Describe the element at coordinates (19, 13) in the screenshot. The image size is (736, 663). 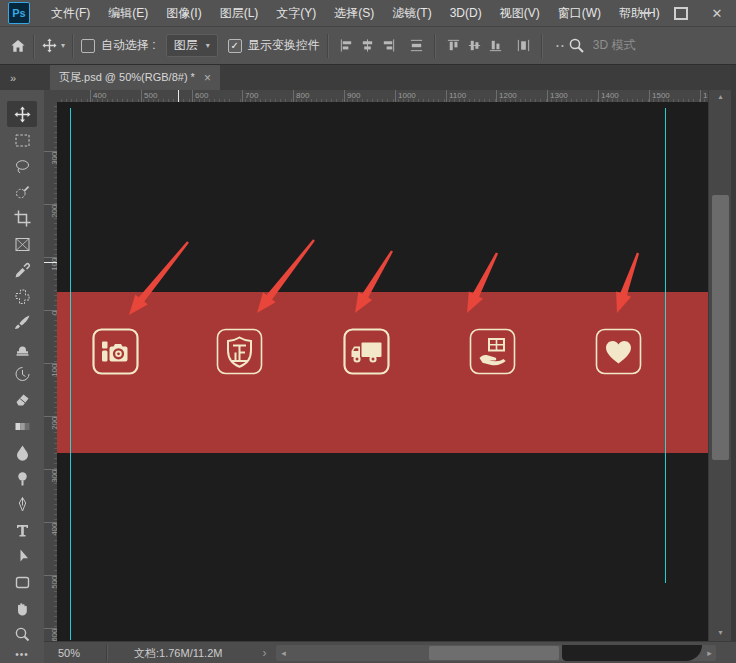
I see `photoshop-logo-icon: Ps` at that location.